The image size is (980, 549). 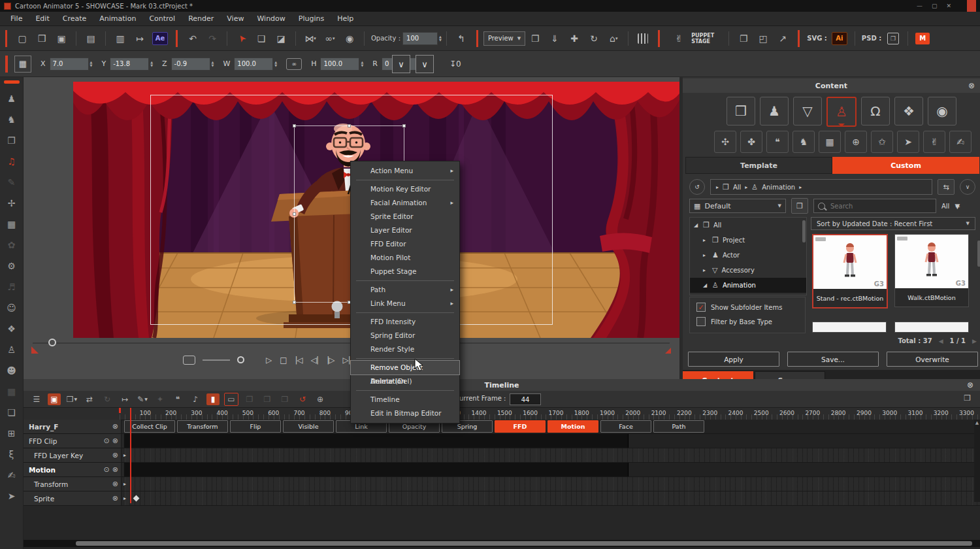 What do you see at coordinates (909, 111) in the screenshot?
I see `category-prop-icon: ❖` at bounding box center [909, 111].